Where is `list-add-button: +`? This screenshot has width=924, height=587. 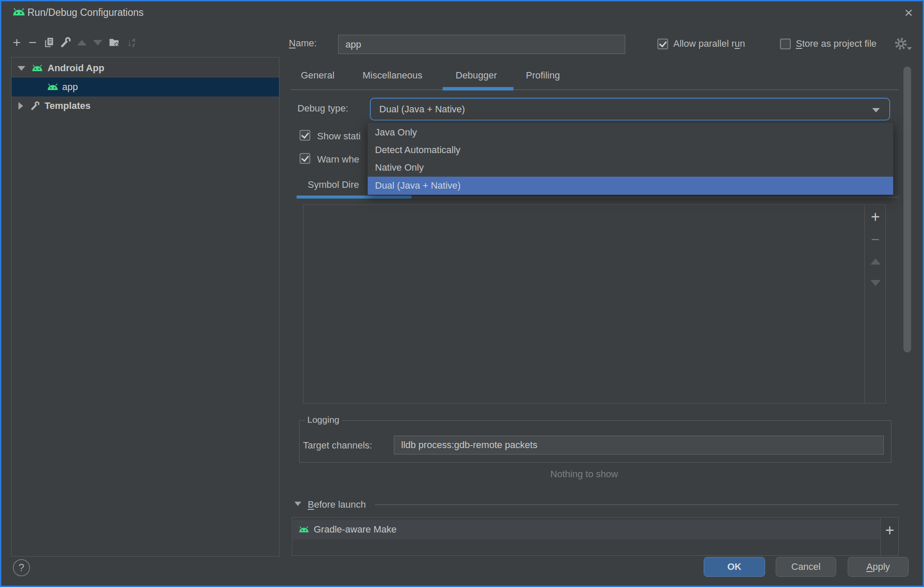
list-add-button: + is located at coordinates (875, 217).